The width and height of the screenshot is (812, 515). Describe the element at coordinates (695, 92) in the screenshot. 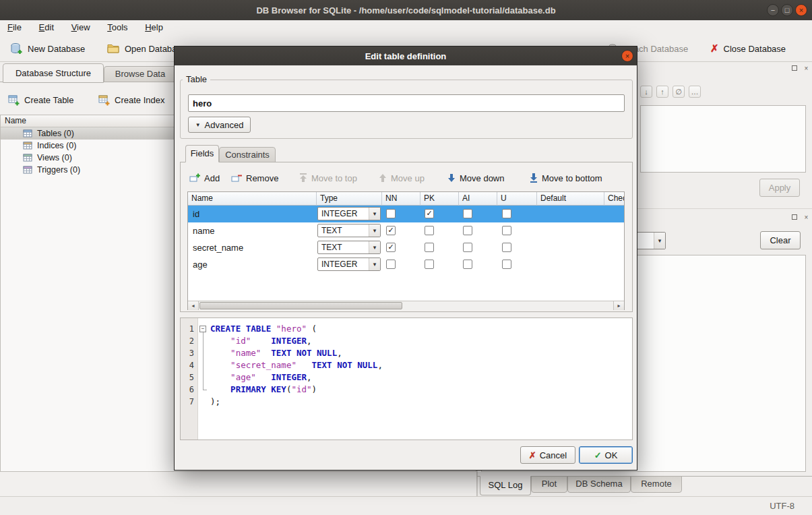

I see `cell-print-icon: …` at that location.